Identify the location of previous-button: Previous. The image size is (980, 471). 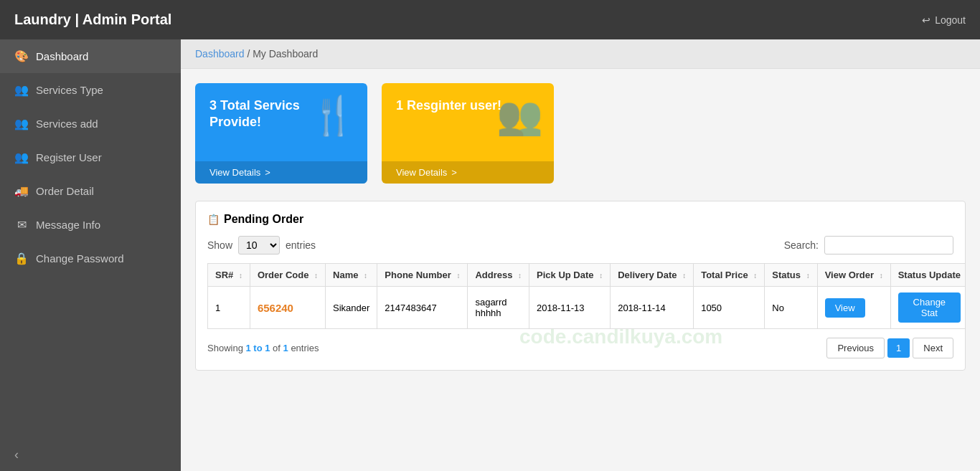
(855, 348).